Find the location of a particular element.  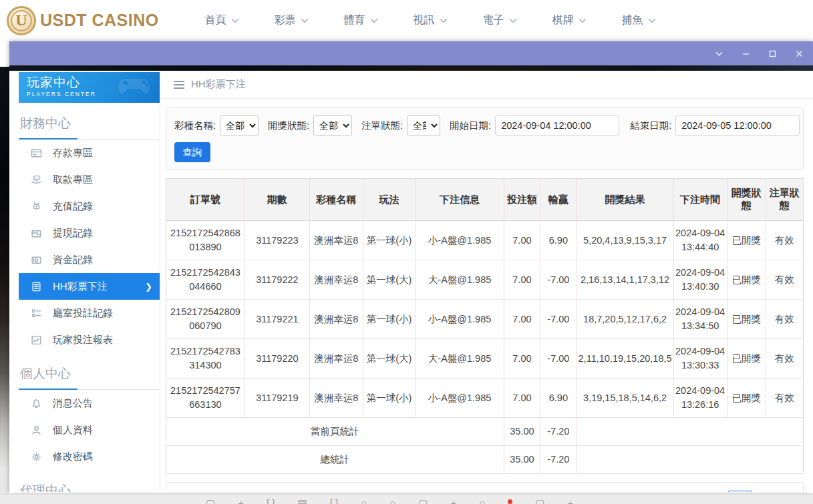

menu-toggle-icon is located at coordinates (179, 85).